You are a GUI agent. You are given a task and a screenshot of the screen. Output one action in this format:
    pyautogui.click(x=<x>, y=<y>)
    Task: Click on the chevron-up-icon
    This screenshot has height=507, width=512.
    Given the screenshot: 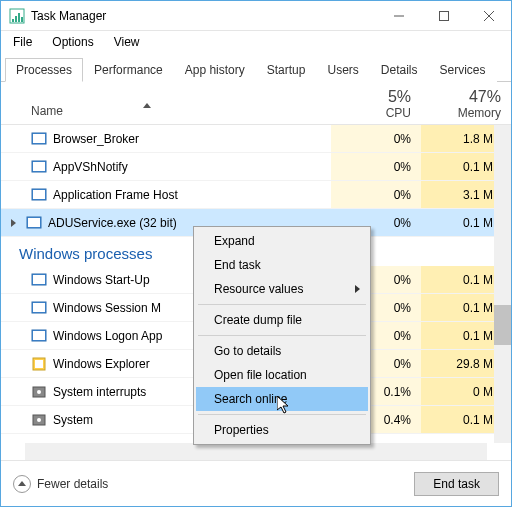 What is the action you would take?
    pyautogui.click(x=22, y=484)
    